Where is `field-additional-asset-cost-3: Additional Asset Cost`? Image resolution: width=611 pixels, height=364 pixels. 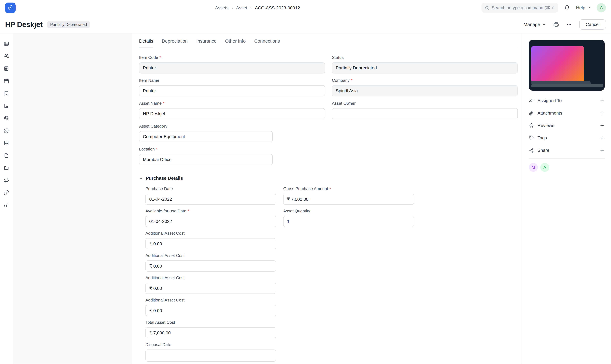 field-additional-asset-cost-3: Additional Asset Cost is located at coordinates (211, 285).